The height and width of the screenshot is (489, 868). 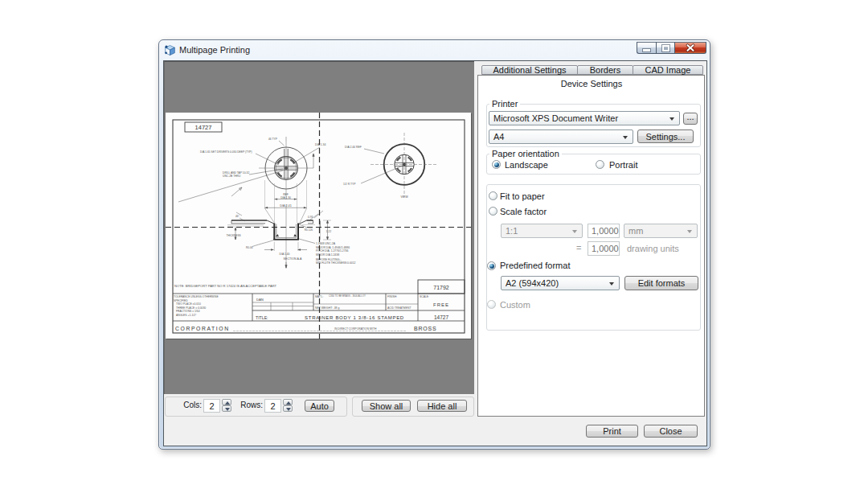 What do you see at coordinates (441, 288) in the screenshot?
I see `svg-text: 71792` at bounding box center [441, 288].